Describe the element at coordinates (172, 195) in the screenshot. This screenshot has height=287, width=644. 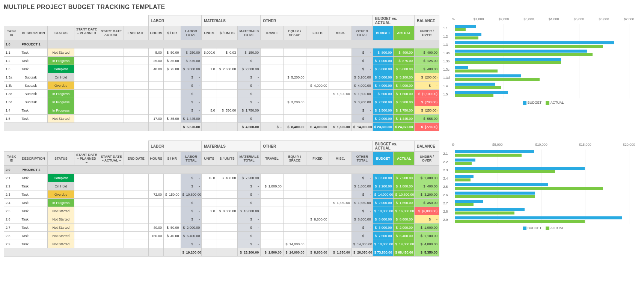
I see `rate: $ 150.00` at that location.